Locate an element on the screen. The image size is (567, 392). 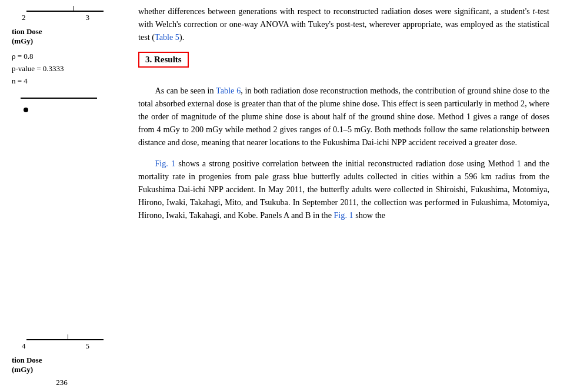
intro-text-1: whether differences between generations … is located at coordinates (335, 11).